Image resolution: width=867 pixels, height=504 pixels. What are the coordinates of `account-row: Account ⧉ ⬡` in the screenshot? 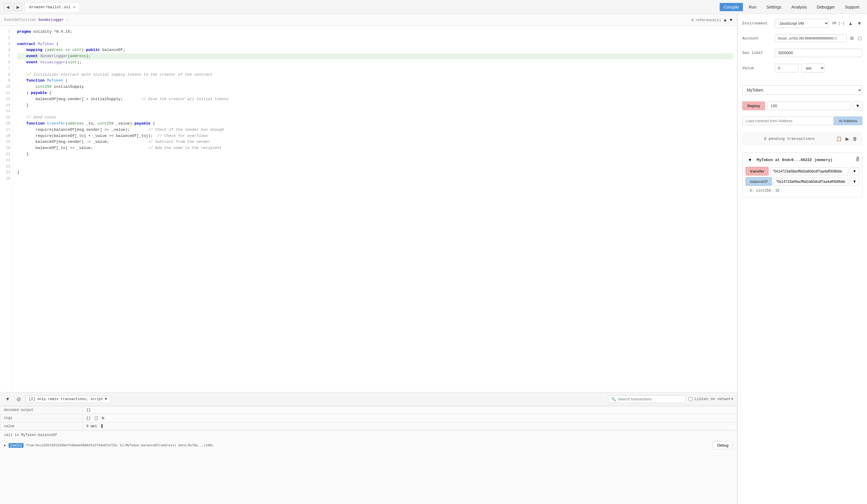 It's located at (802, 38).